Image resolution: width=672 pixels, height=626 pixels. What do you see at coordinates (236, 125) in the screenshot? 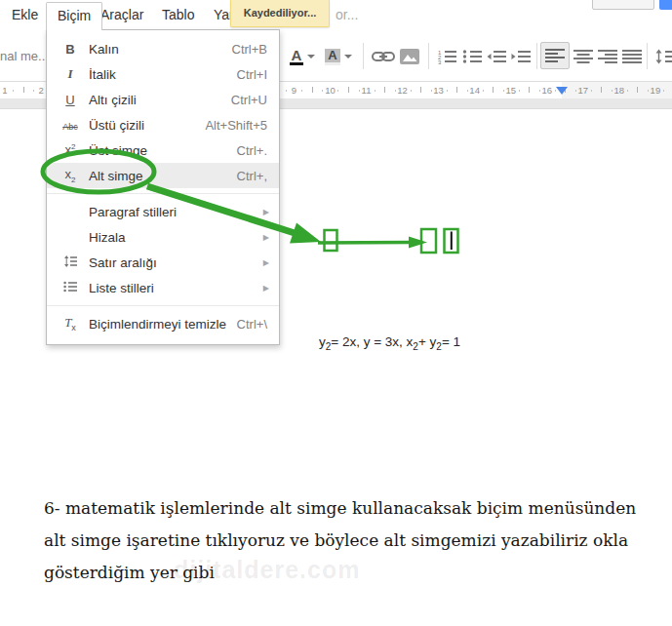
I see `menu-item-shortcut: Alt+Shift+5` at bounding box center [236, 125].